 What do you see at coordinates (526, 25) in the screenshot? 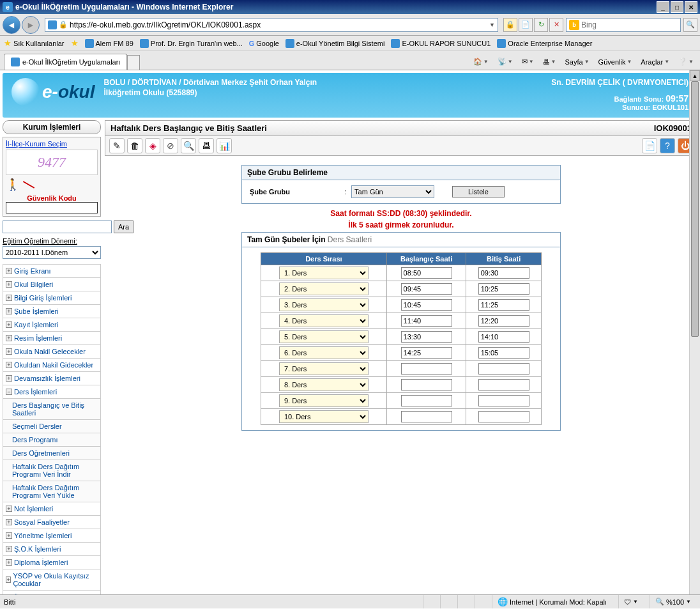
I see `compat-view-button: 📄` at bounding box center [526, 25].